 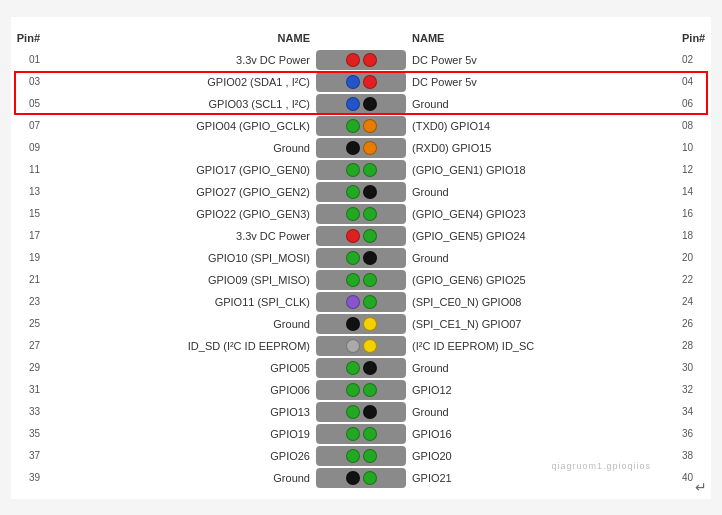 What do you see at coordinates (692, 236) in the screenshot?
I see `pin-num-right: 18` at bounding box center [692, 236].